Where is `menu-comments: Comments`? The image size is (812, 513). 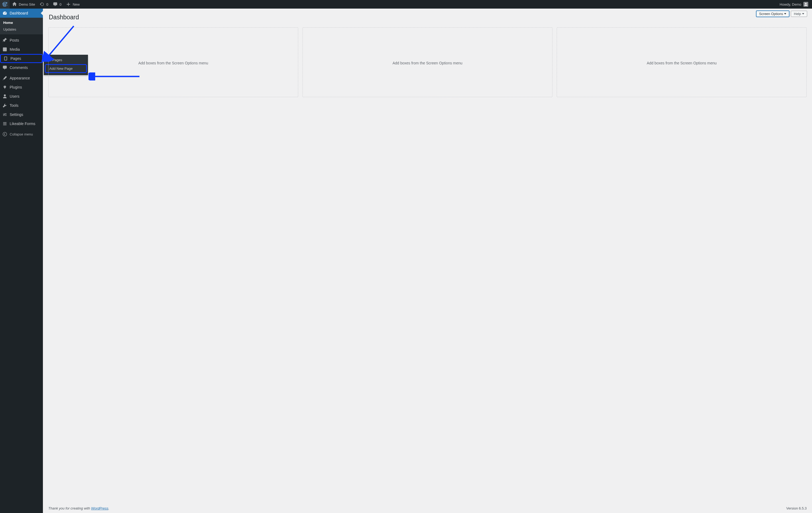 menu-comments: Comments is located at coordinates (22, 67).